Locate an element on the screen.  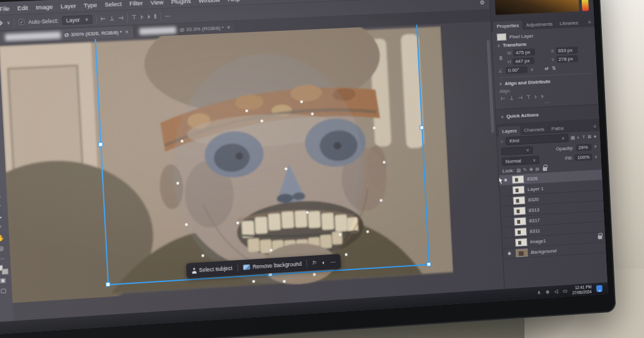
auto-select-target-dropdown: Layer ∨ is located at coordinates (77, 19).